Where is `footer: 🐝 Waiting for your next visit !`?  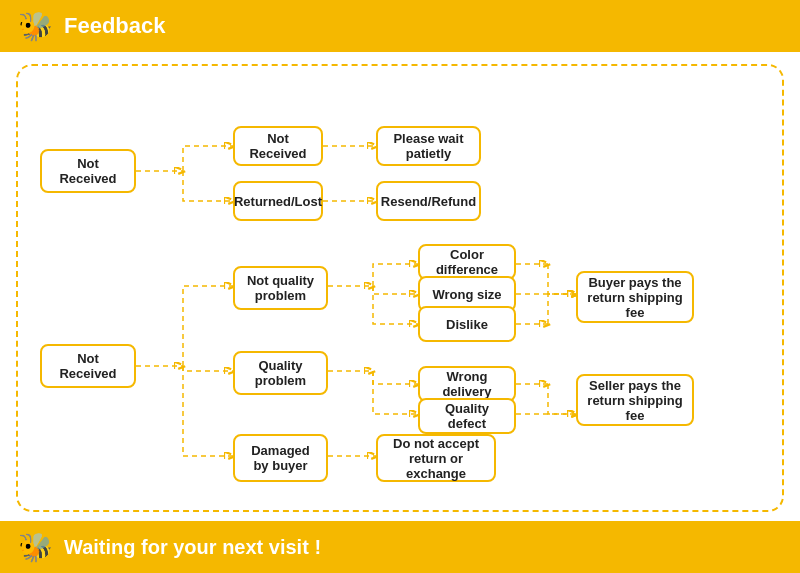
footer: 🐝 Waiting for your next visit ! is located at coordinates (400, 547).